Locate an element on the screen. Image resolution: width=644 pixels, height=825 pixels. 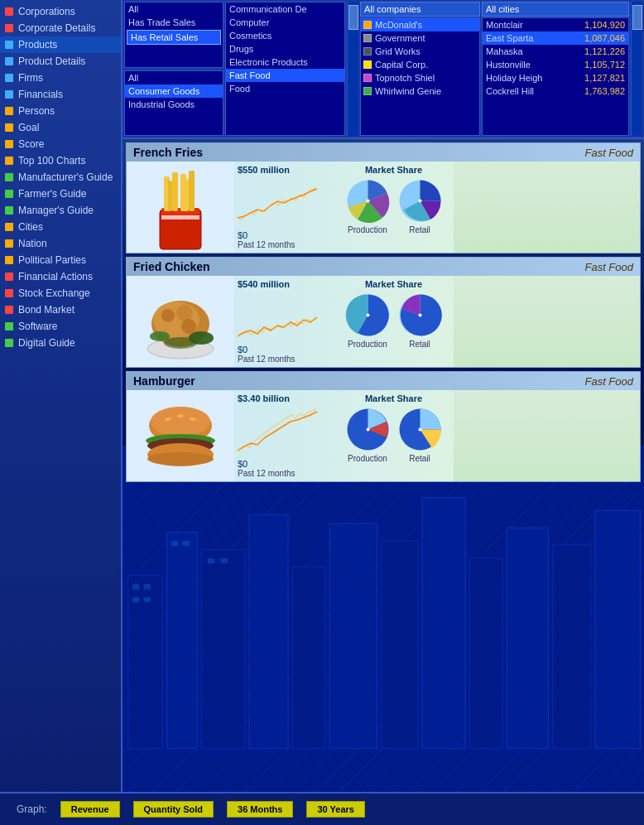
30-years-button: 30 Years is located at coordinates (335, 809).